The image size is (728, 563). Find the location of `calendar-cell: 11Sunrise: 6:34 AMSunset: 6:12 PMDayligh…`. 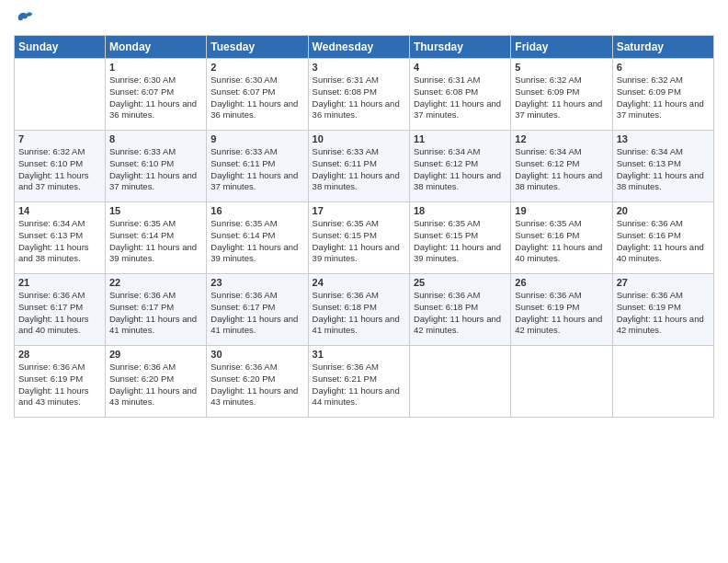

calendar-cell: 11Sunrise: 6:34 AMSunset: 6:12 PMDayligh… is located at coordinates (460, 167).